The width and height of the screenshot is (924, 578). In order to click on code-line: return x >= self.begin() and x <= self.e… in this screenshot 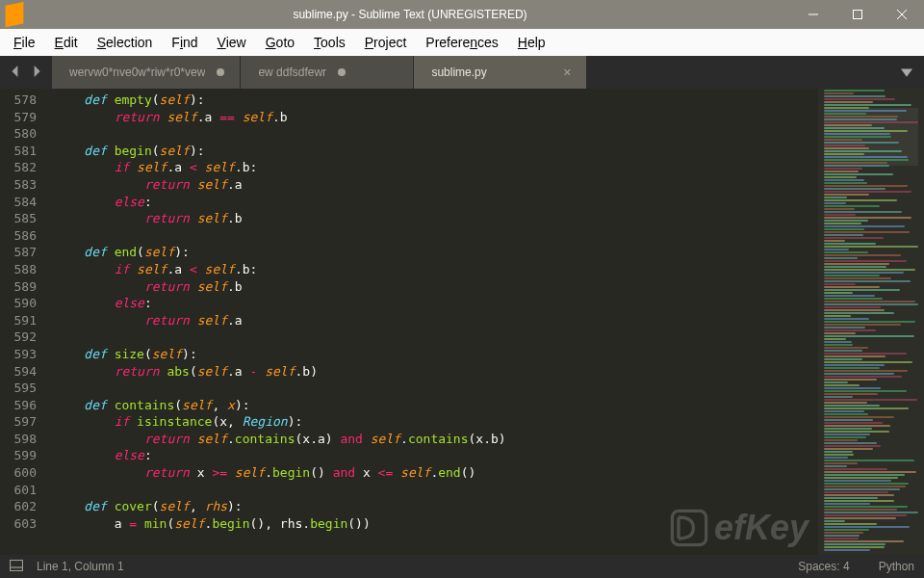, I will do `click(436, 473)`.